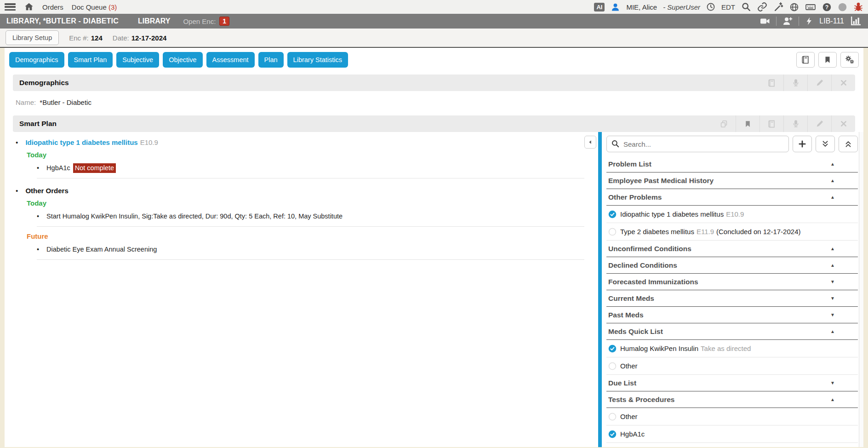 This screenshot has height=448, width=868. I want to click on problem-link: Idiopathic type 1 diabetes mellitus, so click(81, 143).